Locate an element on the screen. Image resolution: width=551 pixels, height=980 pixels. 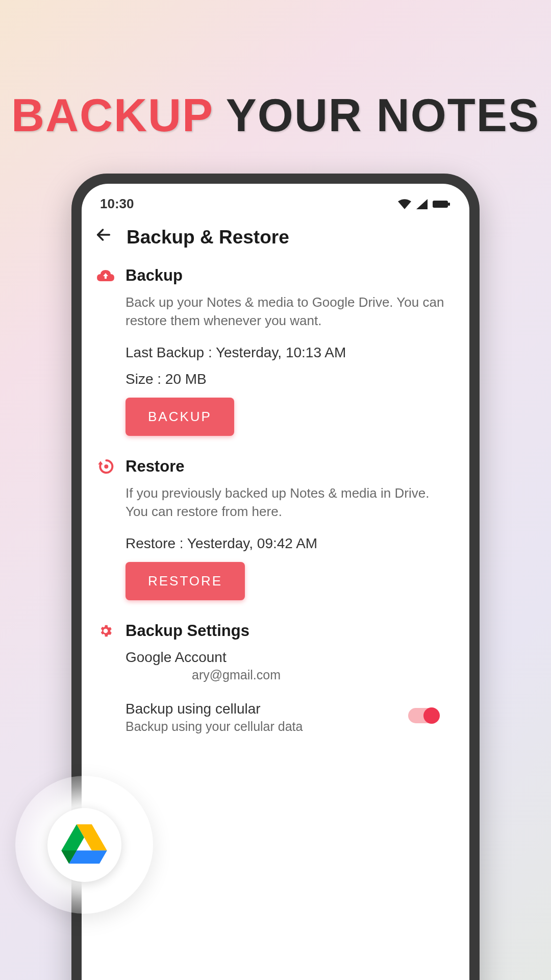
app-bar: Backup & Restore is located at coordinates (276, 239).